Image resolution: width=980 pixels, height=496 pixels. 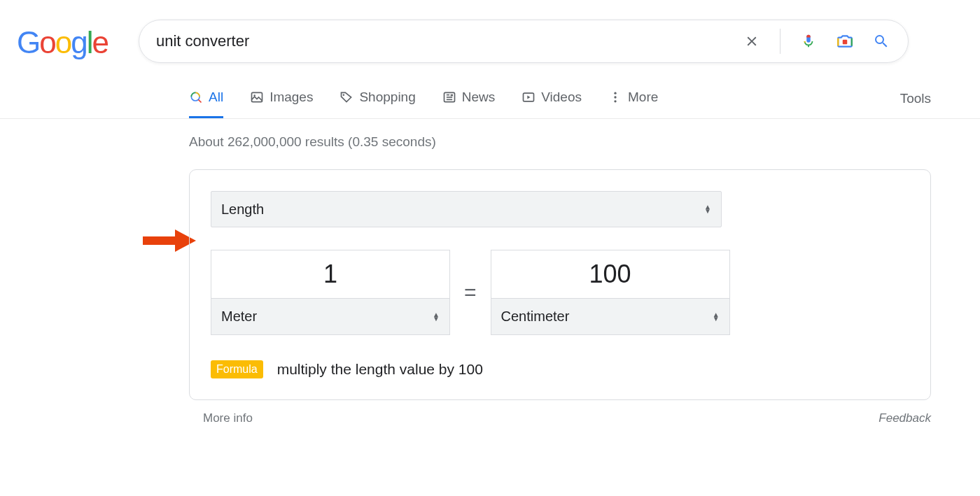 What do you see at coordinates (584, 142) in the screenshot?
I see `result-stats: About 262,000,000 results (0.35 seconds)` at bounding box center [584, 142].